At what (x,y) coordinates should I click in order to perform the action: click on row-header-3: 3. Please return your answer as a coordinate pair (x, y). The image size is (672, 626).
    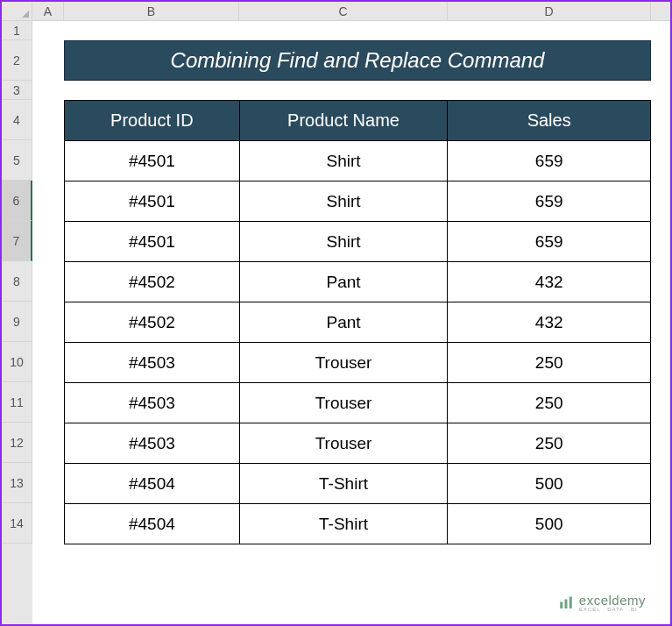
    Looking at the image, I should click on (18, 90).